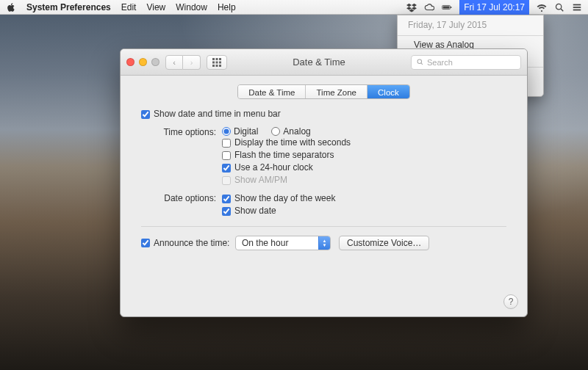  I want to click on help-button: ?, so click(511, 302).